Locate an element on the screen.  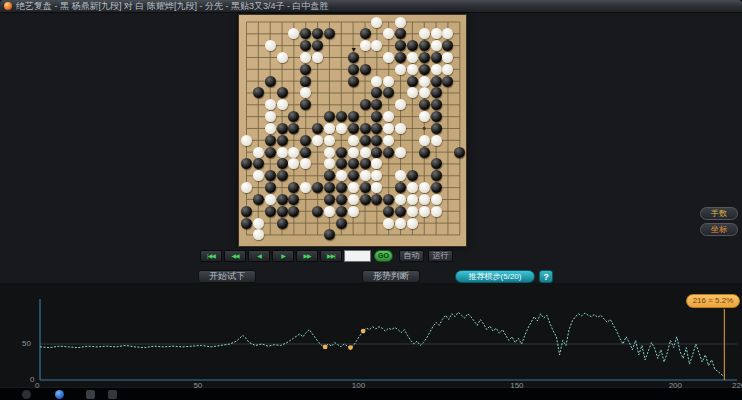
current-move-marker: ▼ is located at coordinates (354, 50).